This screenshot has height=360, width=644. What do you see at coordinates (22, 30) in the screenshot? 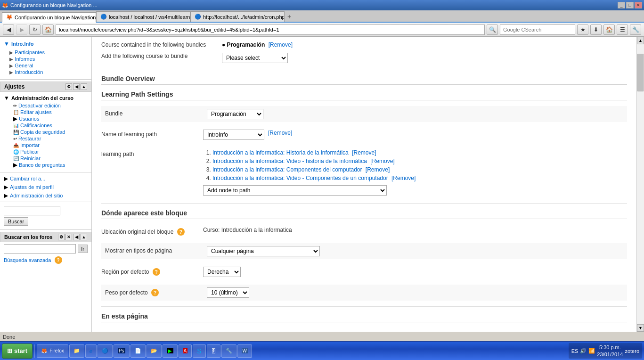
I see `forward-button: ▶` at bounding box center [22, 30].